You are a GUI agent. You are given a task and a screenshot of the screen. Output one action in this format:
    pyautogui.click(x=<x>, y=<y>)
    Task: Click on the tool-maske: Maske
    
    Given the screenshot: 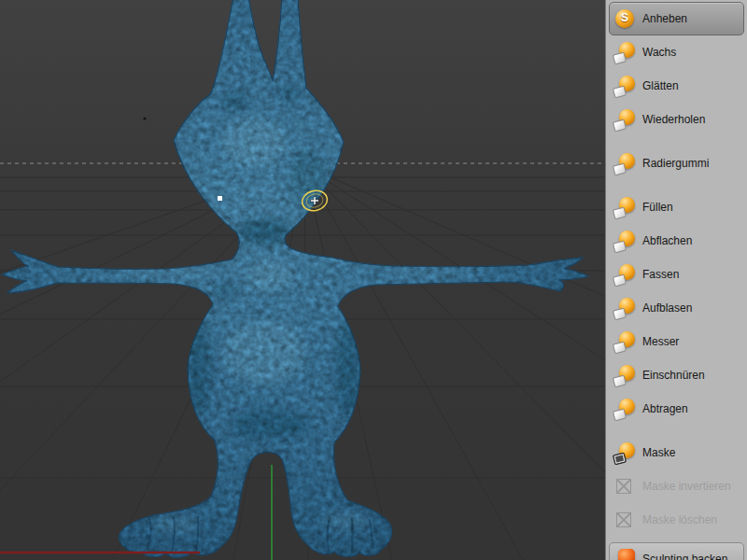 What is the action you would take?
    pyautogui.click(x=676, y=453)
    